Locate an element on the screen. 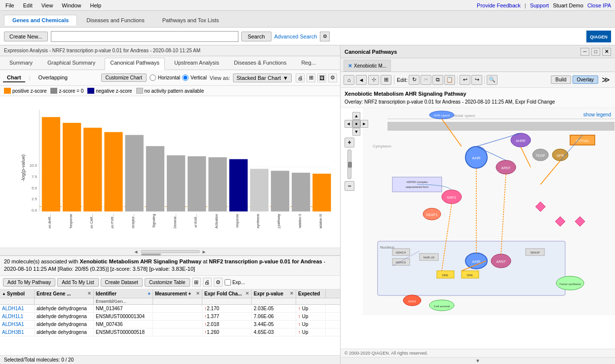  expand-label: Exp... is located at coordinates (235, 282).